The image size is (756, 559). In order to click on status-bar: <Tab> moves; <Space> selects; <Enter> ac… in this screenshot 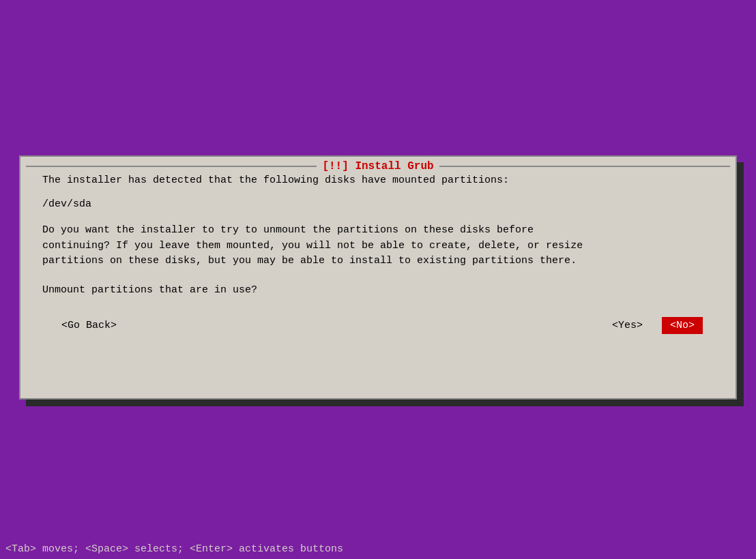, I will do `click(378, 549)`.